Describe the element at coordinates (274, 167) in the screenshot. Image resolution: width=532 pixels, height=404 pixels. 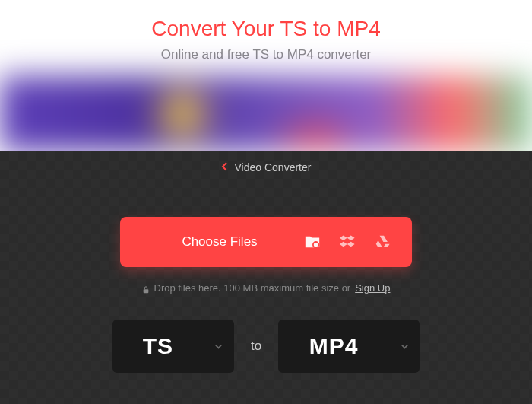
I see `breadcrumb: Video Converter` at that location.